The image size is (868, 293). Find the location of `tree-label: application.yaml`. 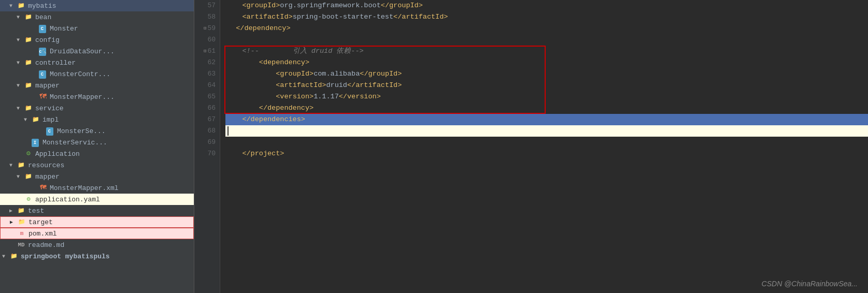

tree-label: application.yaml is located at coordinates (67, 200).